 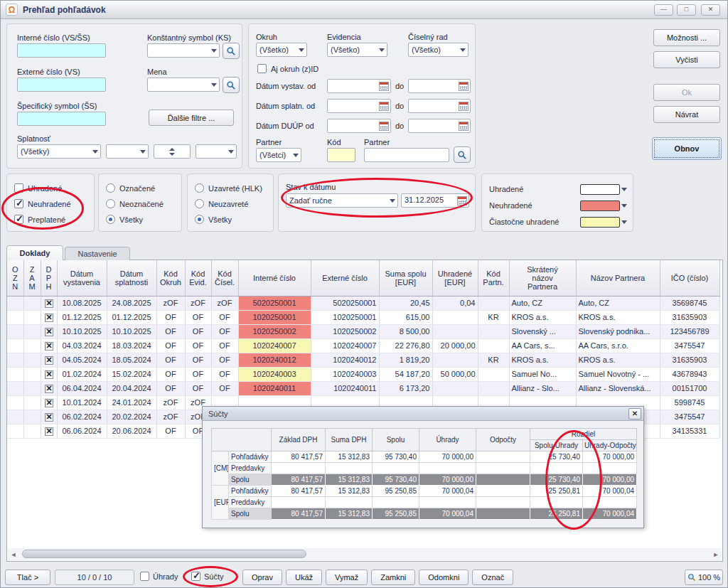 What do you see at coordinates (262, 577) in the screenshot?
I see `footer-action-button: Oprav` at bounding box center [262, 577].